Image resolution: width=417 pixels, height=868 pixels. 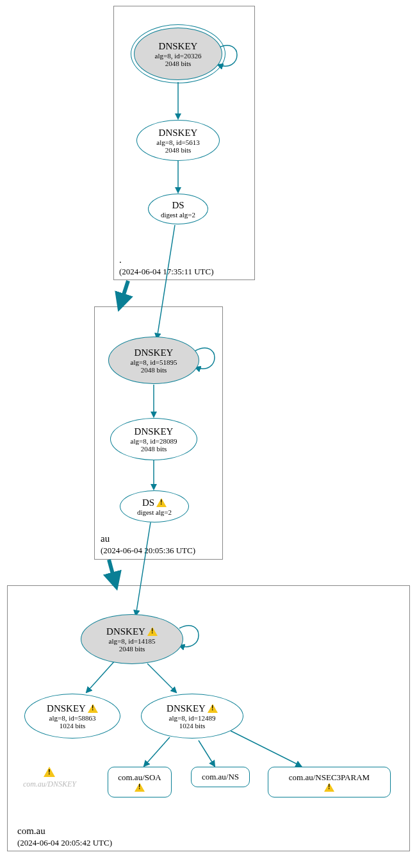 What do you see at coordinates (154, 353) in the screenshot?
I see `au-ksk-title: DNSKEY` at bounding box center [154, 353].